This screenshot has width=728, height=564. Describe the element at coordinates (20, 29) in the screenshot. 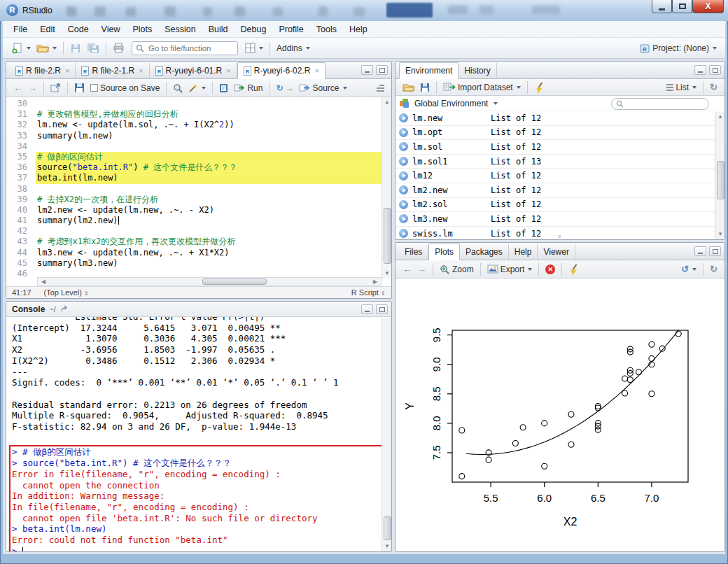

I see `menu-item-file: File` at that location.